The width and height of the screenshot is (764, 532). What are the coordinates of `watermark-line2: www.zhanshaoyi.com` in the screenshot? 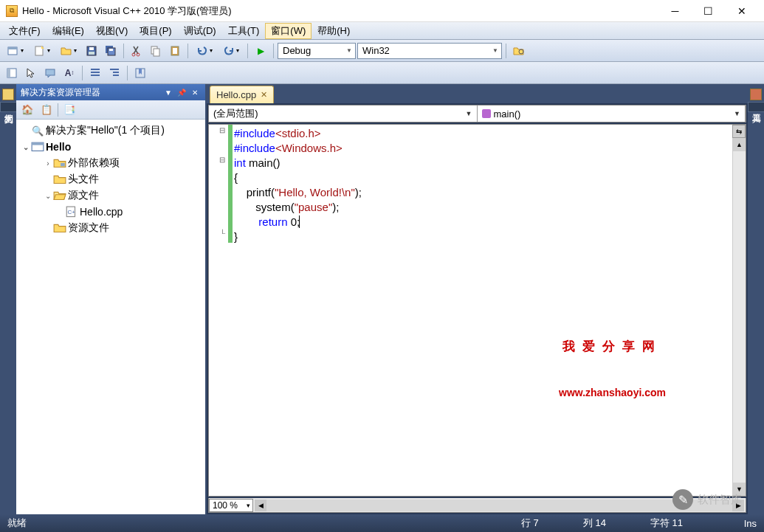 It's located at (613, 393).